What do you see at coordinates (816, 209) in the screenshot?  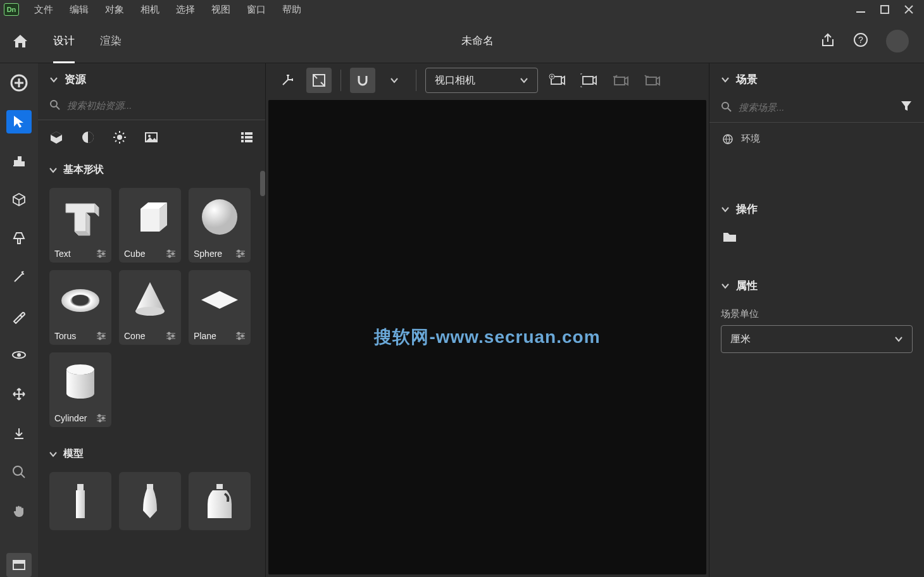 I see `actions-header: 操作` at bounding box center [816, 209].